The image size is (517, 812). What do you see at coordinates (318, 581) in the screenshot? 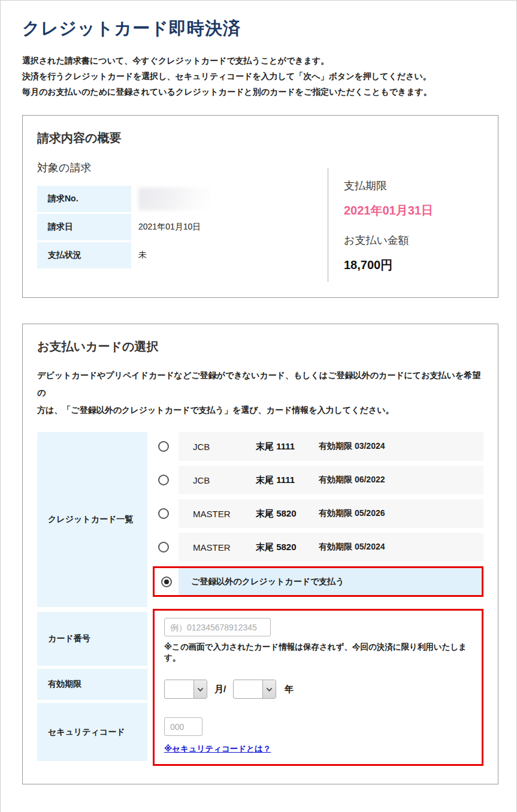
I see `other-card-option-row: ご登録以外のクレジットカードで支払う` at bounding box center [318, 581].